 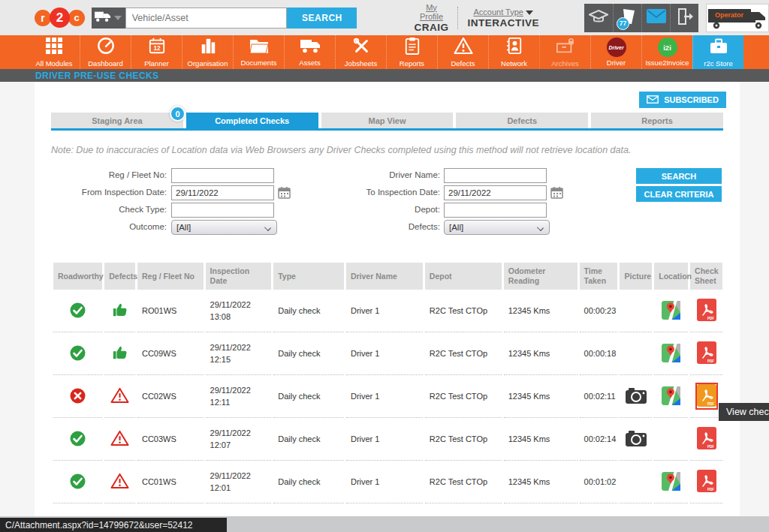 I want to click on nav-reports: Reports, so click(x=412, y=53).